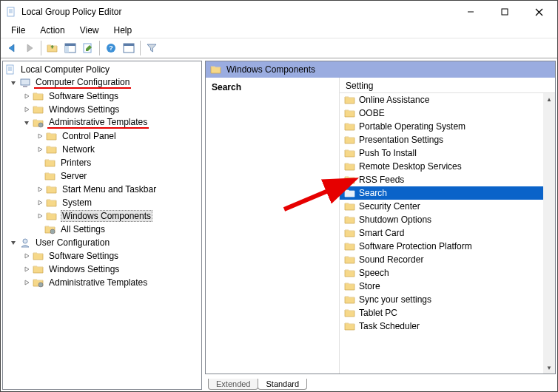 This screenshot has height=392, width=558. I want to click on toolbar: ?, so click(279, 48).